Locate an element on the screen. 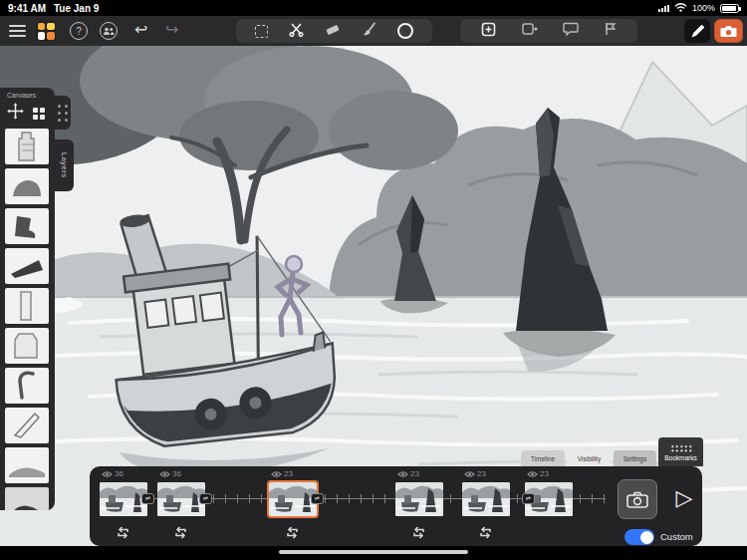  timeline-frame-selected is located at coordinates (293, 499).